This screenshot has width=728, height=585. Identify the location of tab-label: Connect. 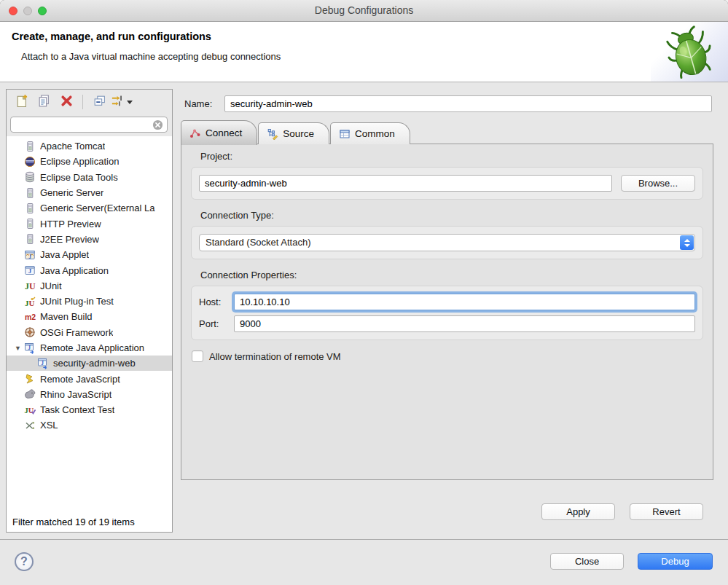
(224, 133).